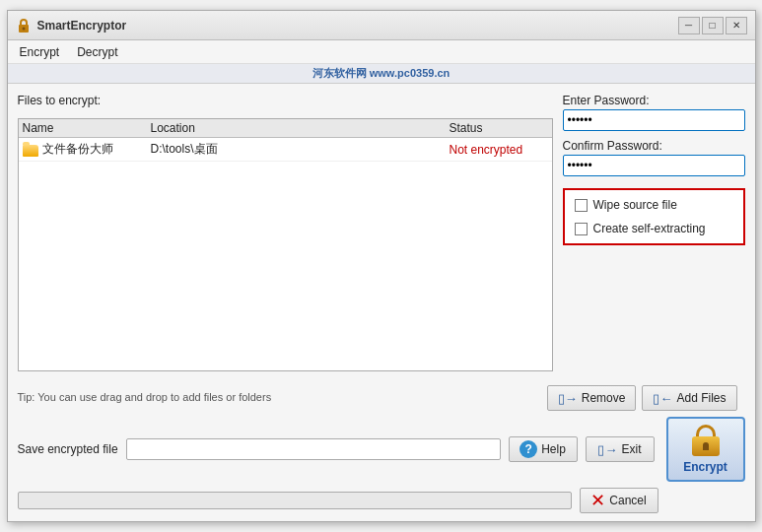 The width and height of the screenshot is (762, 532). I want to click on maximize-button: □, so click(713, 26).